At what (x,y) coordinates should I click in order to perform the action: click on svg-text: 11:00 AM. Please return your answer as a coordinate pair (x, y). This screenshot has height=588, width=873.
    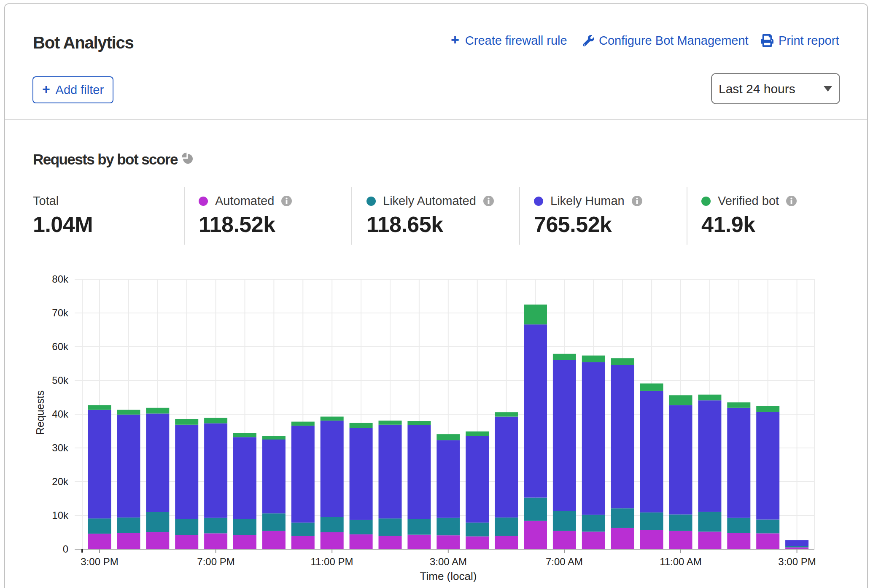
    Looking at the image, I should click on (681, 562).